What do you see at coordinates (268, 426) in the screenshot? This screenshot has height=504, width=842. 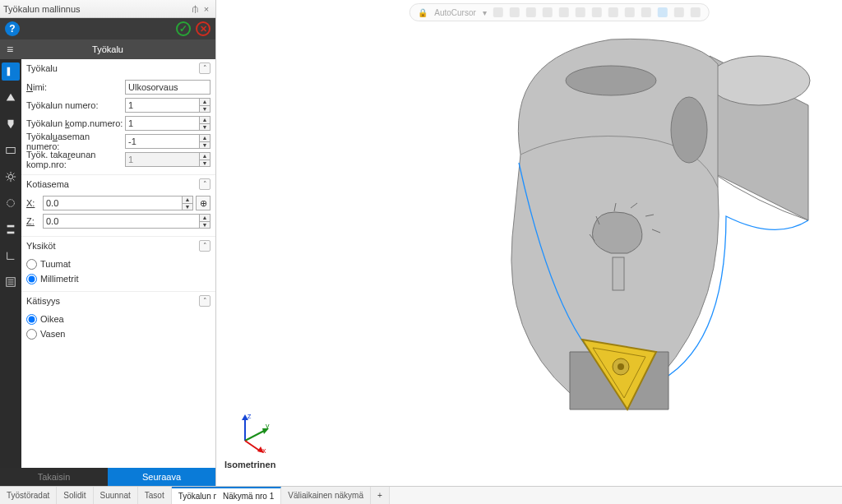 I see `svg-text: y` at bounding box center [268, 426].